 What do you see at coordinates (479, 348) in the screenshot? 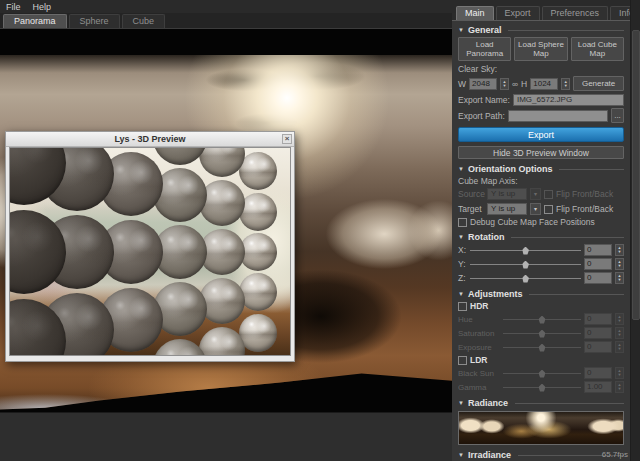
I see `exposure-label: Exposure` at bounding box center [479, 348].